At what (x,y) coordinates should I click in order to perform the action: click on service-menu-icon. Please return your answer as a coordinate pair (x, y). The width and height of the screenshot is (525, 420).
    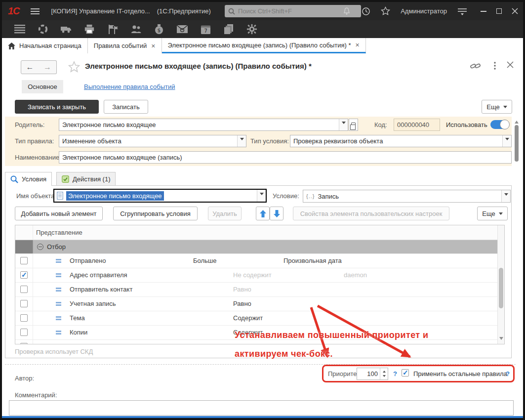
    Looking at the image, I should click on (462, 11).